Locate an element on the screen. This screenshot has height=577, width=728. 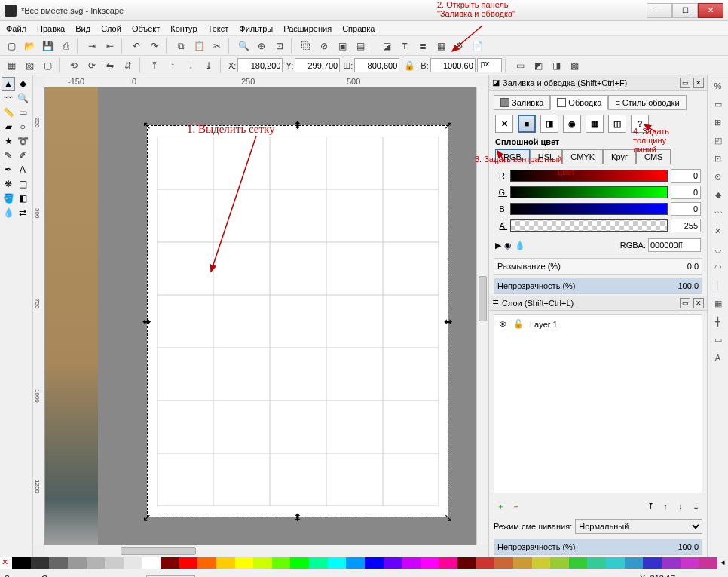
layer-top-icon: ⤒ is located at coordinates (650, 506).